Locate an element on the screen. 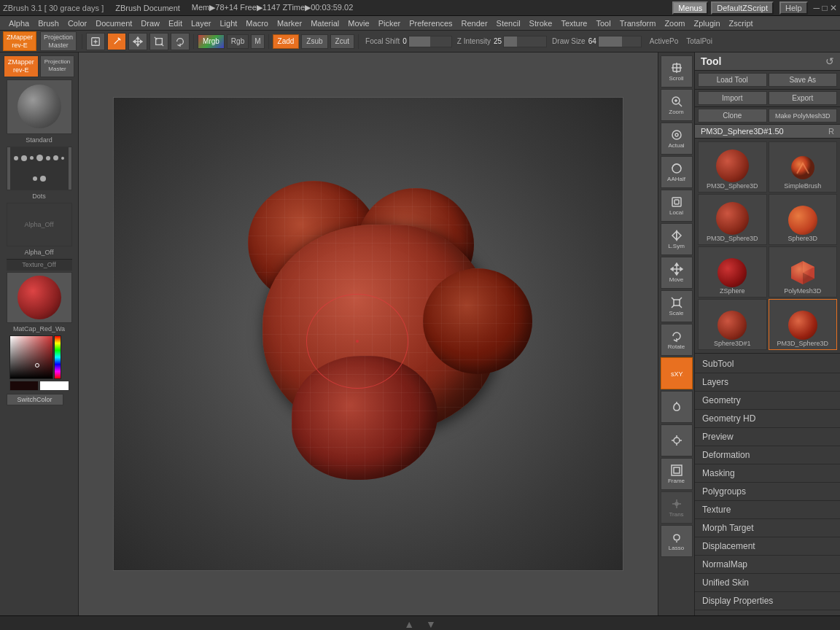 This screenshot has height=630, width=840. menu-color: Color is located at coordinates (77, 23).